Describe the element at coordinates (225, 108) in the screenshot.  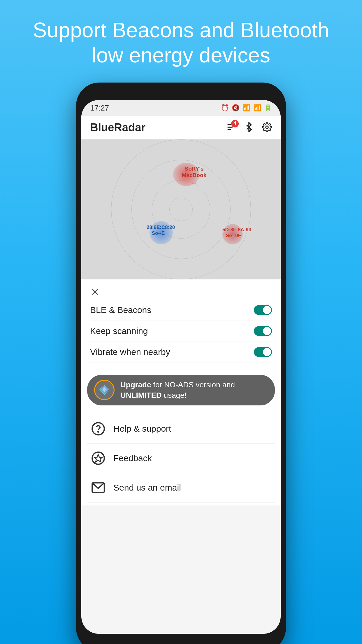
I see `alarm-icon: ⏰` at that location.